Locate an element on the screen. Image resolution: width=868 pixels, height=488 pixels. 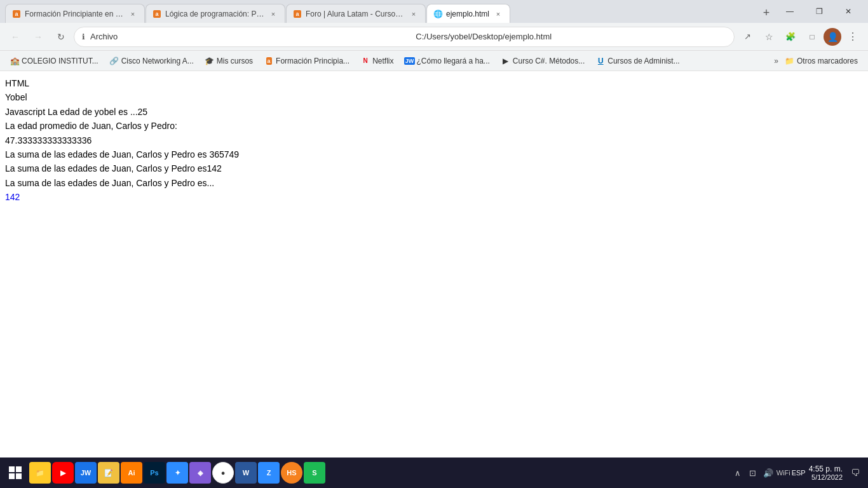
system-tray: ∧ ⊡ 🔊 WiFi ESP 4:55 p. m. 5/12/2022 🗨 is located at coordinates (798, 473).